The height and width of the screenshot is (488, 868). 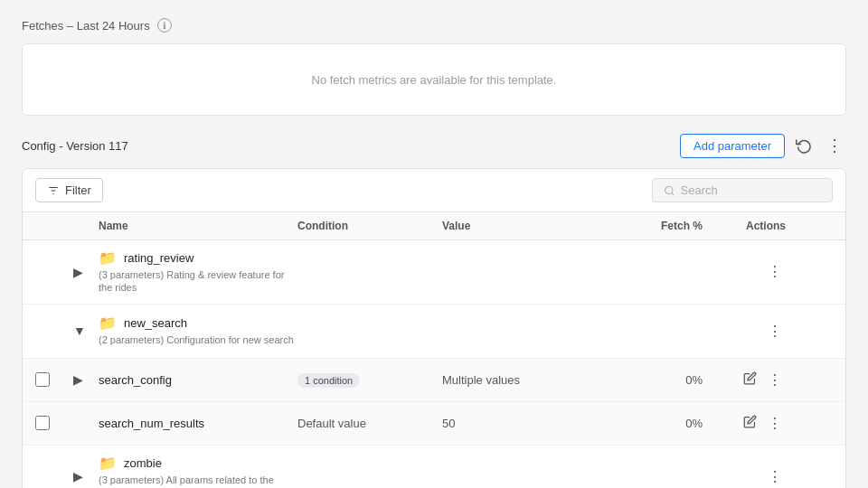 I want to click on row-name-col: 📁 rating_review (3 parameters) Rating & …, so click(x=198, y=272).